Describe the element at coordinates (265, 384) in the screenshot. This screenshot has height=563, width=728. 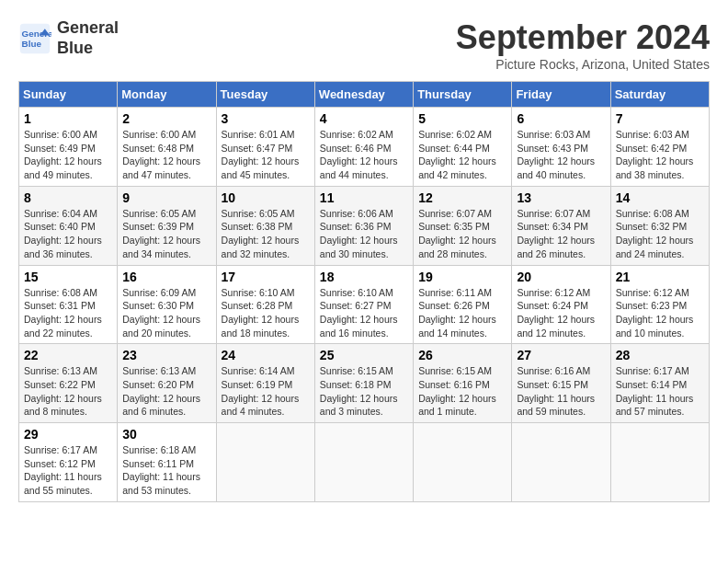
I see `calendar-cell: 24Sunrise: 6:14 AMSunset: 6:19 PMDayligh…` at that location.